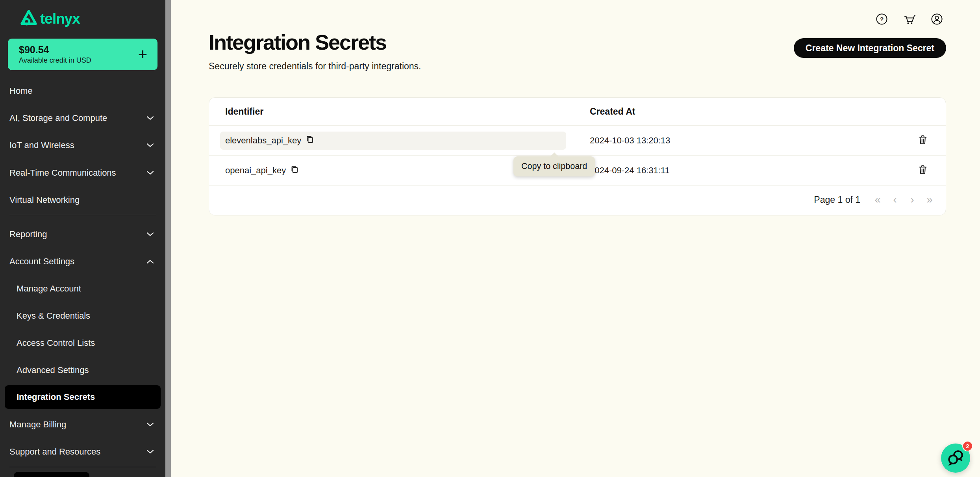 The width and height of the screenshot is (980, 477). Describe the element at coordinates (870, 48) in the screenshot. I see `create-new-integration-secret-button: Create New Integration Secret` at that location.